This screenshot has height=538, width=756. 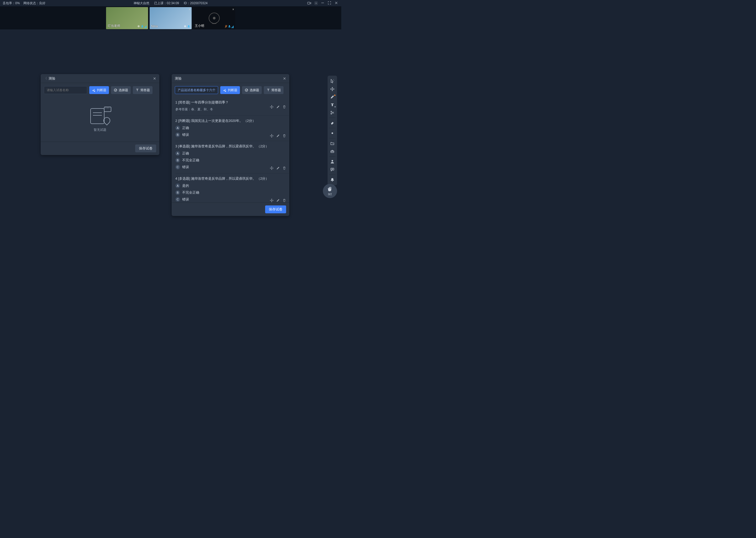 What do you see at coordinates (332, 162) in the screenshot?
I see `user-tool` at bounding box center [332, 162].